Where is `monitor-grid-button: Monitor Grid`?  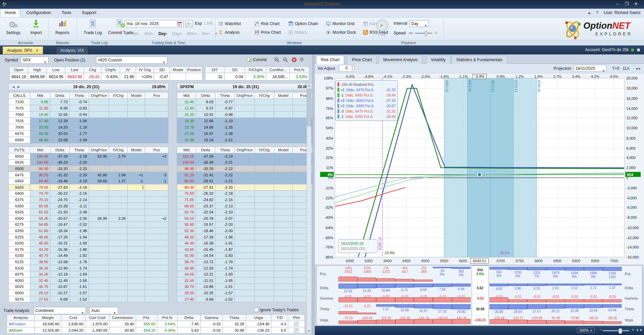 monitor-grid-button: Monitor Grid is located at coordinates (345, 24).